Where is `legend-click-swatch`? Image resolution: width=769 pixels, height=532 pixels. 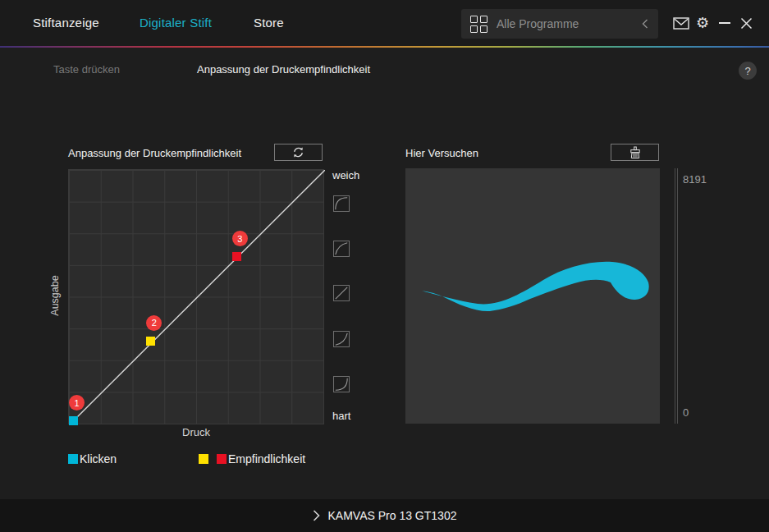
legend-click-swatch is located at coordinates (73, 459).